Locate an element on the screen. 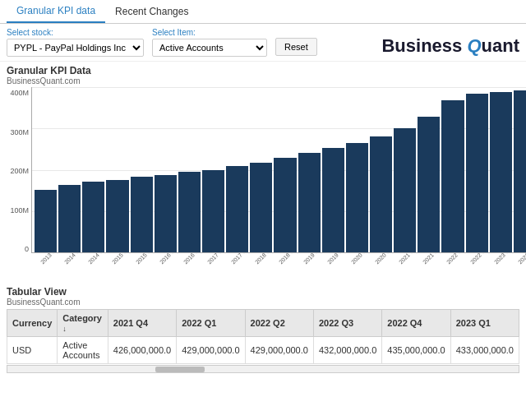 The height and width of the screenshot is (420, 526). cell-category: Active Accounts is located at coordinates (83, 350).